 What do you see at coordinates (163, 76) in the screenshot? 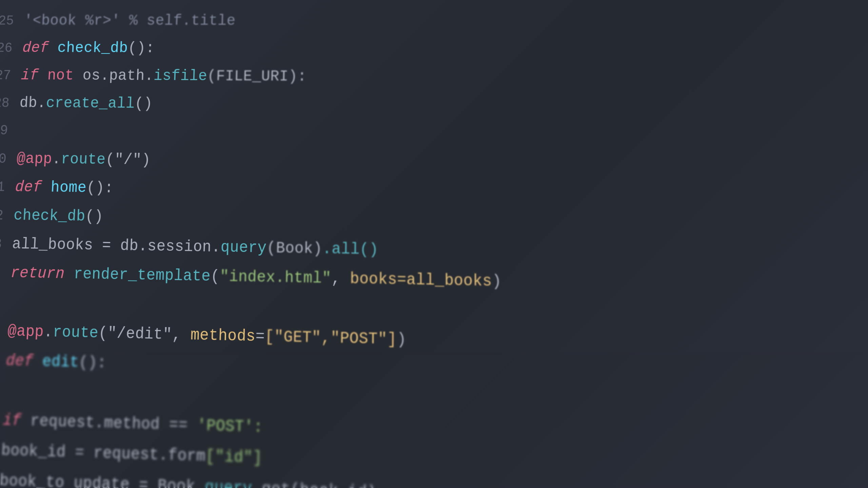
I see `line-code: if not os.path.isfile(FILE_URI):` at bounding box center [163, 76].